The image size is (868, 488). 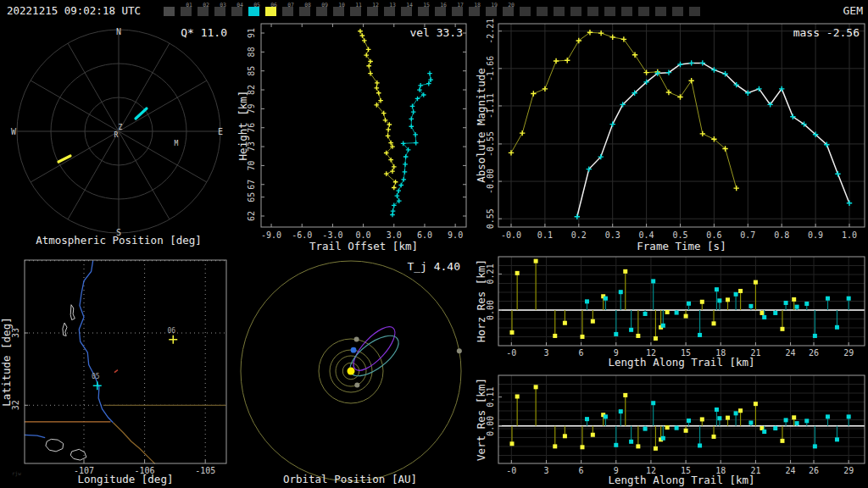 I want to click on orbit-title: Orbital Position [AU], so click(x=350, y=480).